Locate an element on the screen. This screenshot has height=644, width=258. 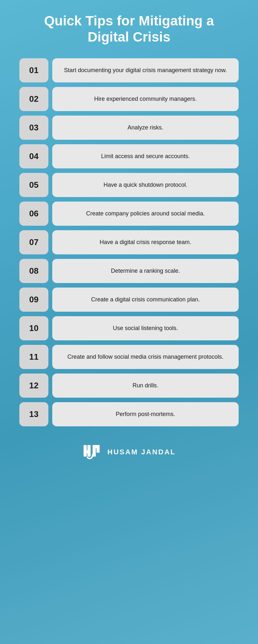
tip-row: 05Have a quick shutdown protocol. is located at coordinates (129, 185).